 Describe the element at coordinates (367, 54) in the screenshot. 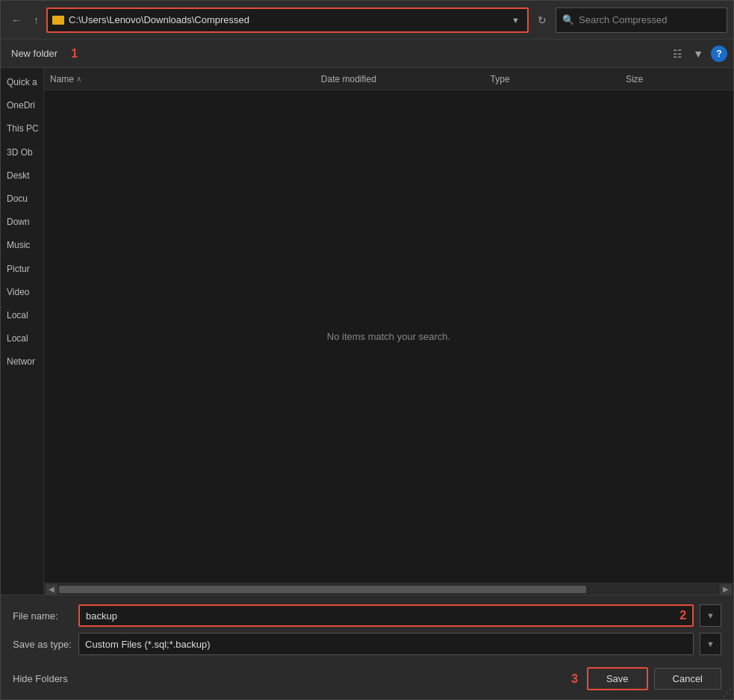

I see `toolbar2: New folder 1 ☷ ▼ ?` at that location.